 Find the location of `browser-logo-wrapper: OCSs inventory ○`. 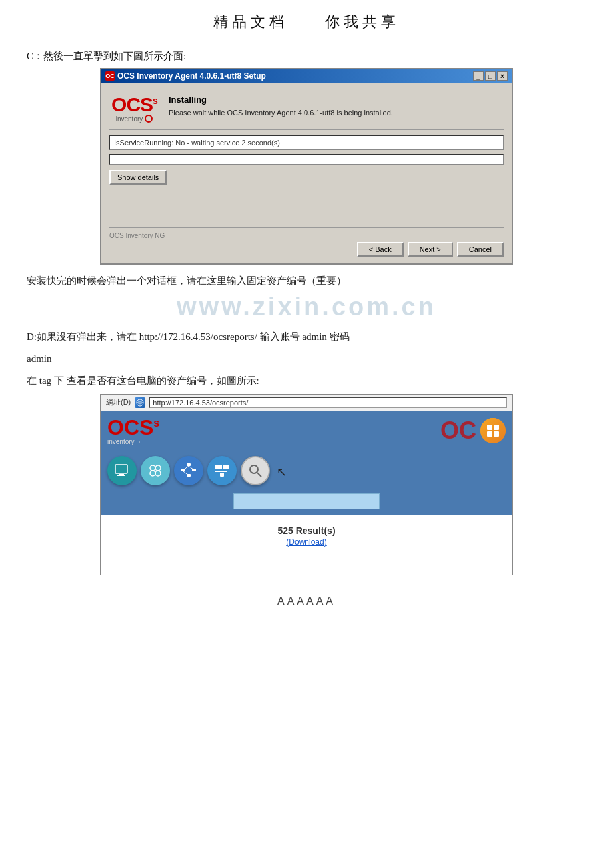

browser-logo-wrapper: OCSs inventory ○ is located at coordinates (133, 431).